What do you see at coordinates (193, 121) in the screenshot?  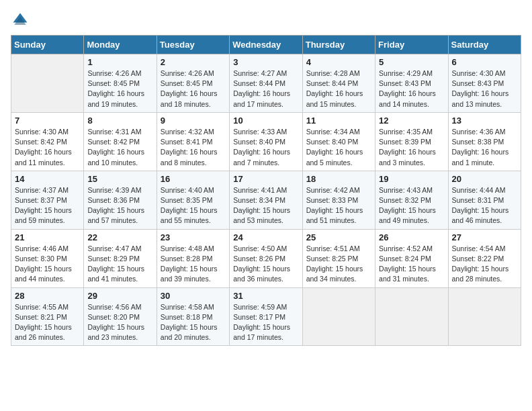 I see `day-number: 9` at bounding box center [193, 121].